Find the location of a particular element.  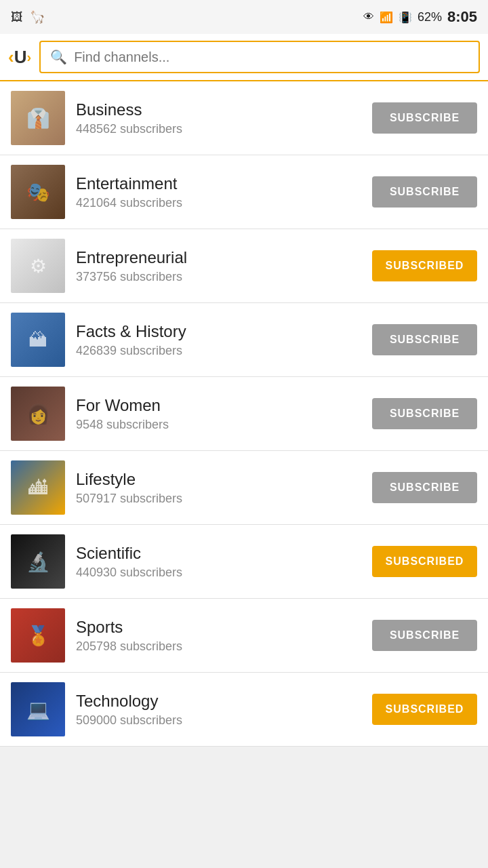

channel-name-business: Business is located at coordinates (218, 110).